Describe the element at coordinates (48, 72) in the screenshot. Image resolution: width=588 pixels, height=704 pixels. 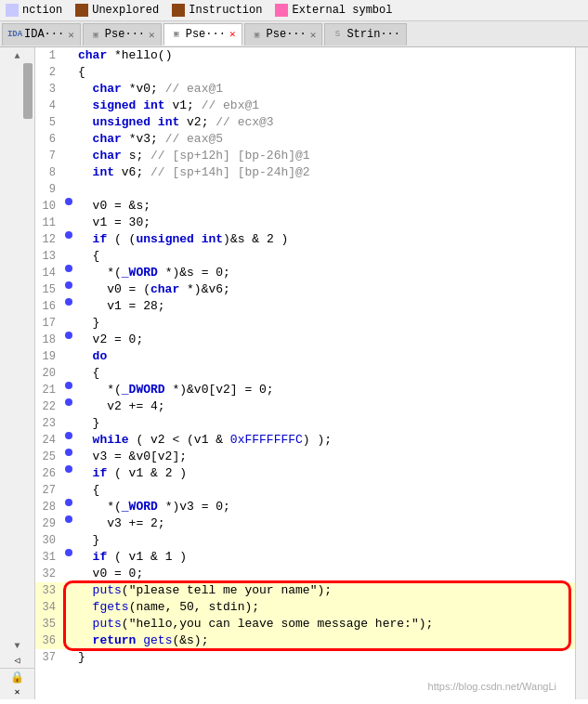
I see `line-number: 2` at that location.